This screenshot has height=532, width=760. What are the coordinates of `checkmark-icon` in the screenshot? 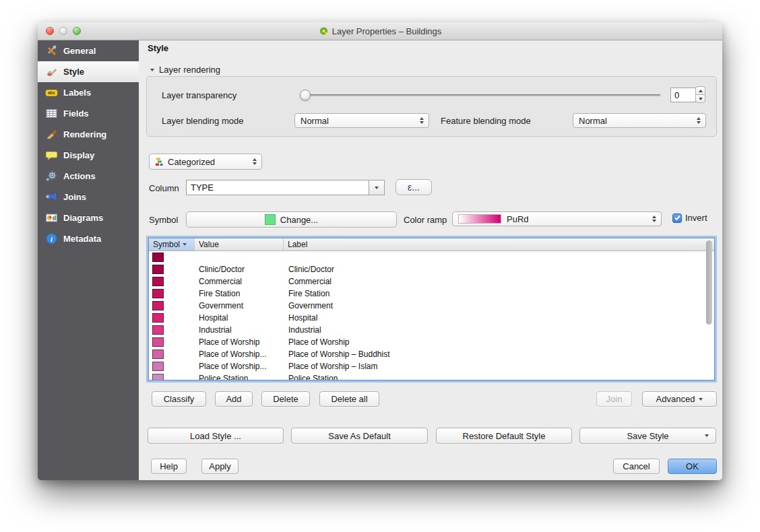 It's located at (678, 218).